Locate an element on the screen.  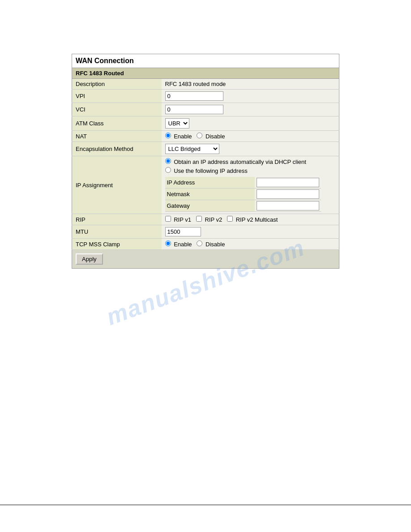
ip-assignment-row: IP Assignment Obtain an IP address autom… is located at coordinates (206, 185).